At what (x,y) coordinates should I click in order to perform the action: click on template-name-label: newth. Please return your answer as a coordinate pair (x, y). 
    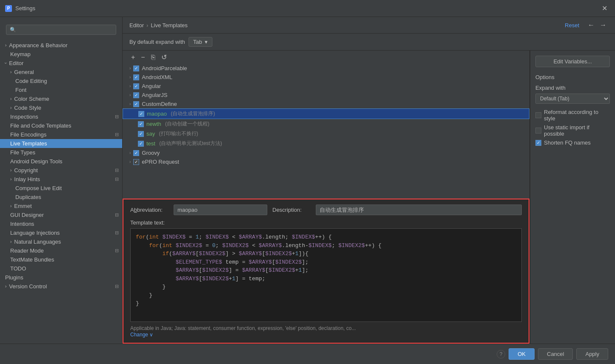
    Looking at the image, I should click on (154, 124).